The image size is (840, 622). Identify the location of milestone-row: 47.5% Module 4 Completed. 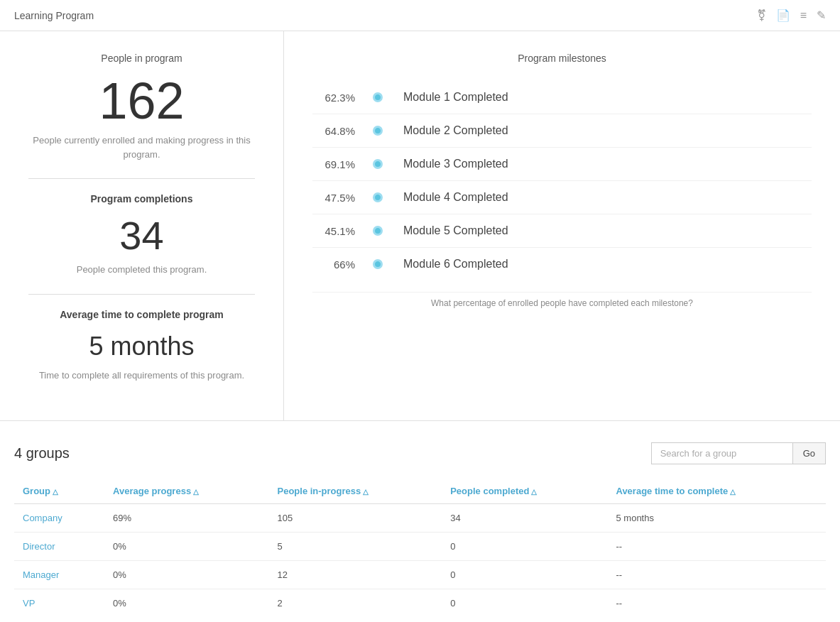
(562, 197).